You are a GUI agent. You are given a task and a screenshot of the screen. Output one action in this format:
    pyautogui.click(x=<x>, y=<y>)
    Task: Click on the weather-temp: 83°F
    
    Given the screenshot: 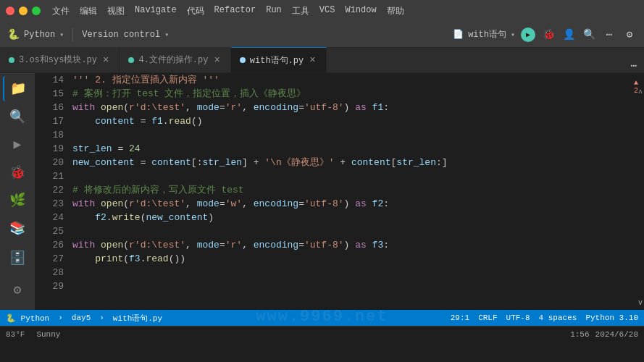 What is the action you would take?
    pyautogui.click(x=15, y=334)
    